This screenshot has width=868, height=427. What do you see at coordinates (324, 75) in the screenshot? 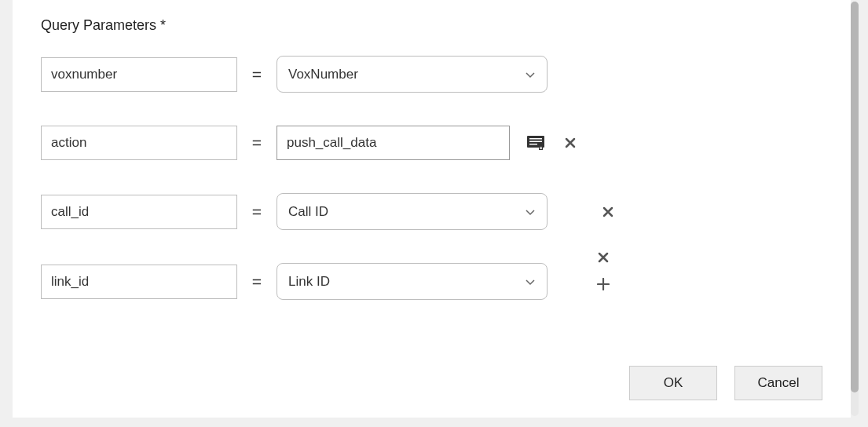
I see `select-value-label: VoxNumber` at bounding box center [324, 75].